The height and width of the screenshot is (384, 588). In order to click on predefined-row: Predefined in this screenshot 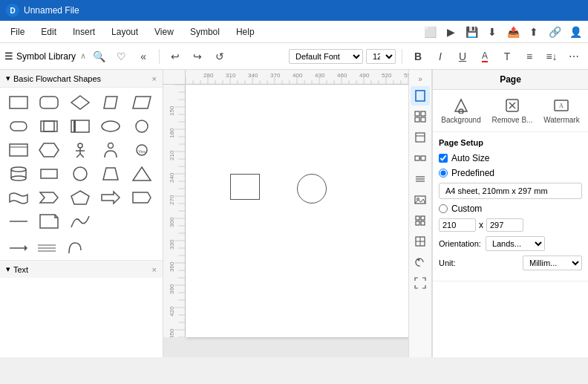, I will do `click(511, 173)`.